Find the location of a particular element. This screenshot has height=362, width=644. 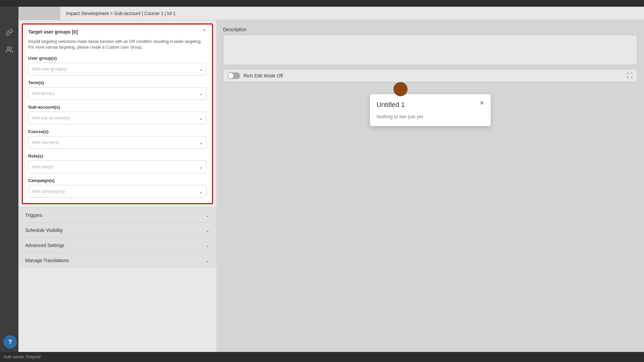

term-chevron-icon: ⌄ is located at coordinates (201, 94).